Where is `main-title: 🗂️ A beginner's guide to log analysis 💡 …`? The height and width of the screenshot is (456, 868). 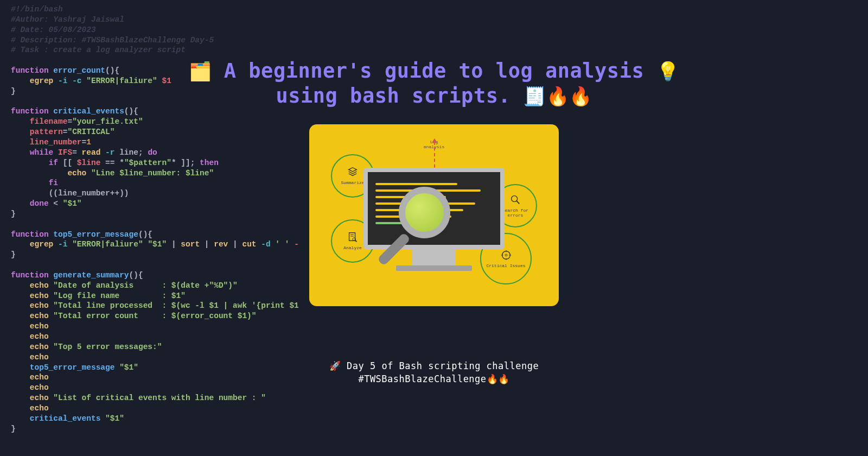
main-title: 🗂️ A beginner's guide to log analysis 💡 … is located at coordinates (434, 84).